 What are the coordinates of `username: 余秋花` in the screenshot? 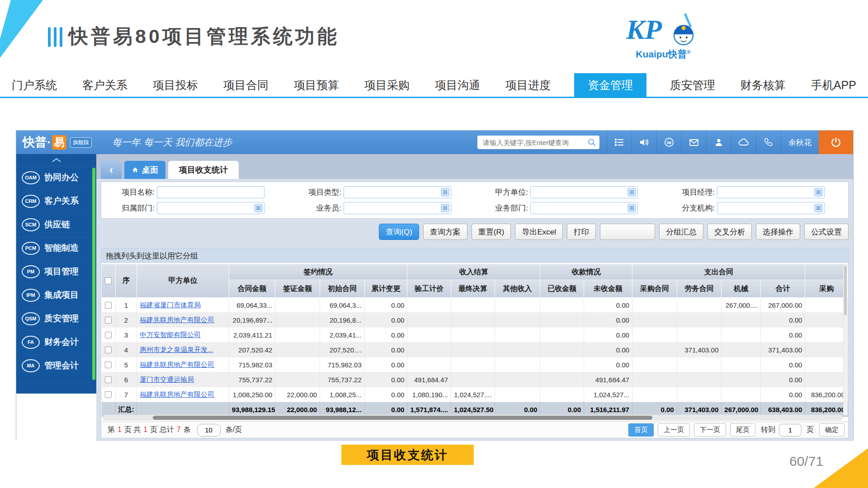 It's located at (800, 142).